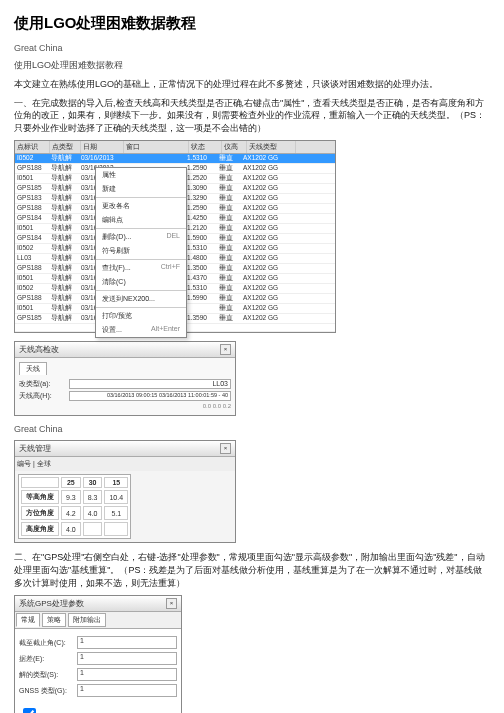  What do you see at coordinates (98, 674) in the screenshot?
I see `param-row: 解的类型(S):1` at bounding box center [98, 674].